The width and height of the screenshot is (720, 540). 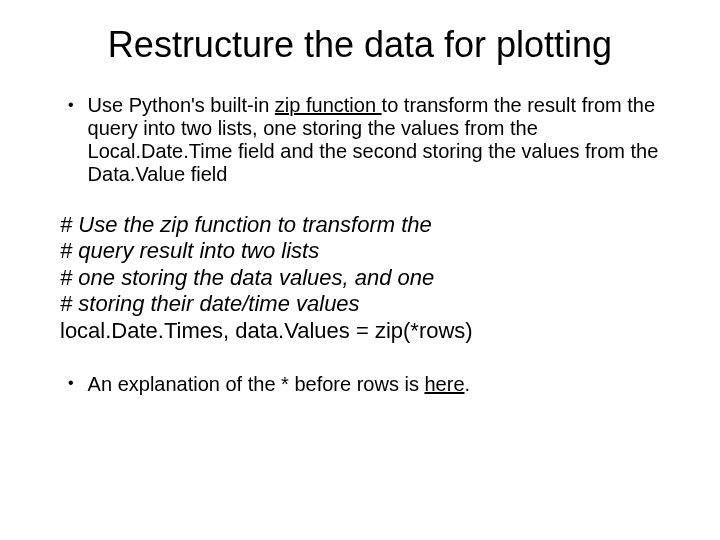 I want to click on here-link: here, so click(x=444, y=384).